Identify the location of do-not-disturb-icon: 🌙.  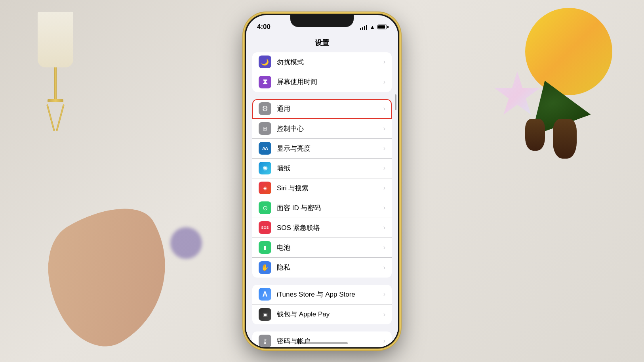
(265, 62).